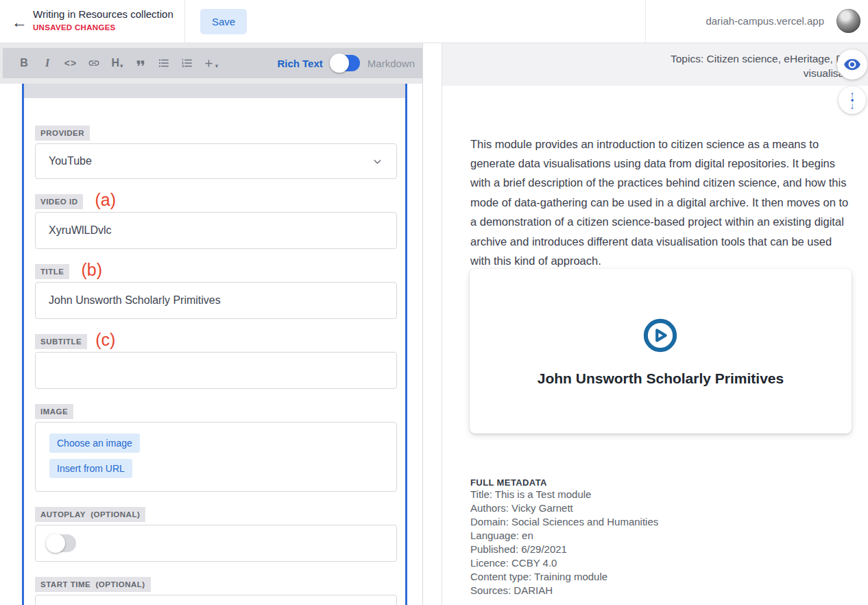 The width and height of the screenshot is (868, 605). I want to click on start-time-input, so click(216, 600).